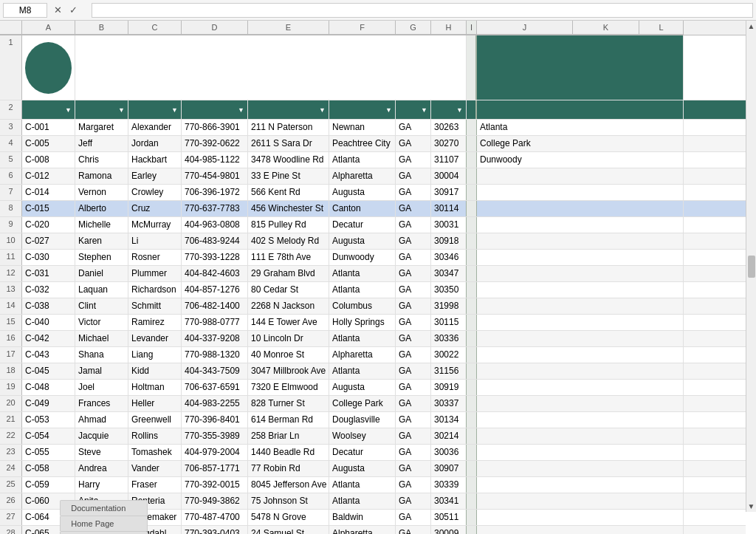 The height and width of the screenshot is (534, 756). Describe the element at coordinates (373, 160) in the screenshot. I see `table-row: 5 C-008 Chris Hackbart 404-985-1122 3478…` at that location.